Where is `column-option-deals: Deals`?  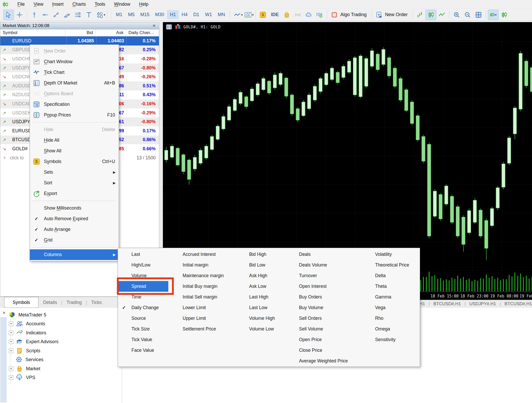
column-option-deals: Deals is located at coordinates (324, 254).